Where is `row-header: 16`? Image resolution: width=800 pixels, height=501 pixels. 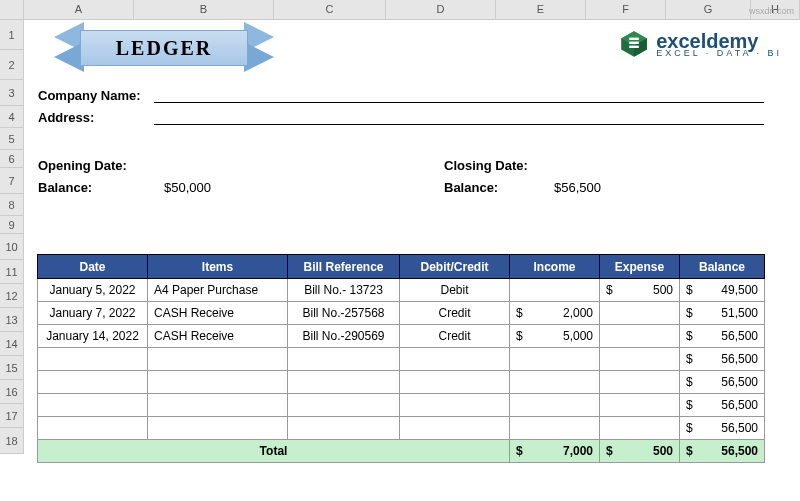
row-header: 16 is located at coordinates (12, 392).